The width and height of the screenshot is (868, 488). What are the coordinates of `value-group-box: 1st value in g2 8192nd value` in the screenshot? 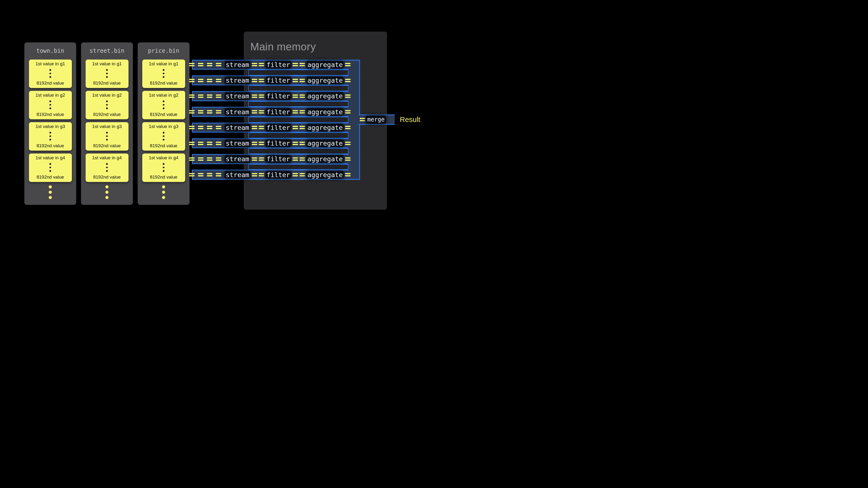 It's located at (164, 105).